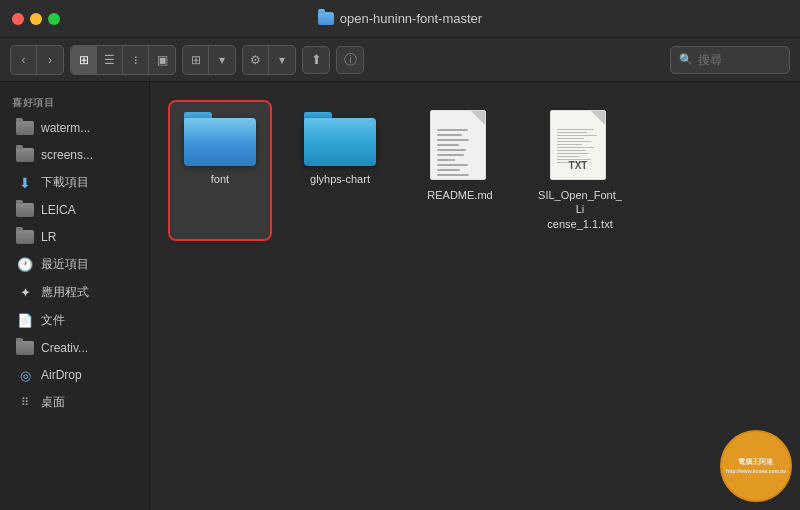 Image resolution: width=800 pixels, height=510 pixels. What do you see at coordinates (326, 18) in the screenshot?
I see `title-folder-icon` at bounding box center [326, 18].